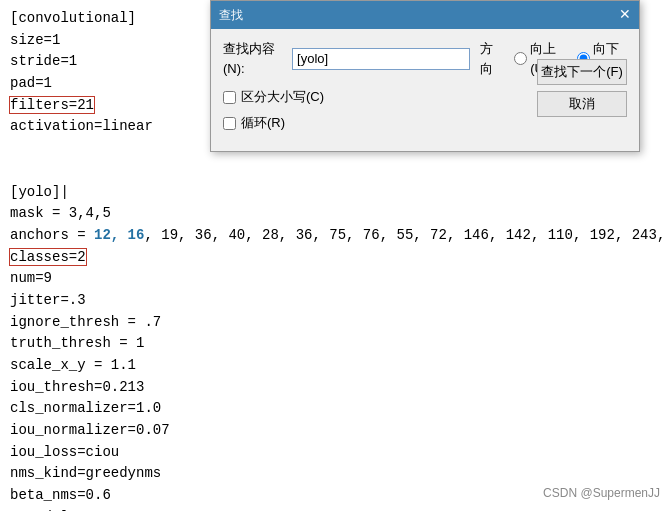  What do you see at coordinates (625, 15) in the screenshot?
I see `close-icon: ✕` at bounding box center [625, 15].